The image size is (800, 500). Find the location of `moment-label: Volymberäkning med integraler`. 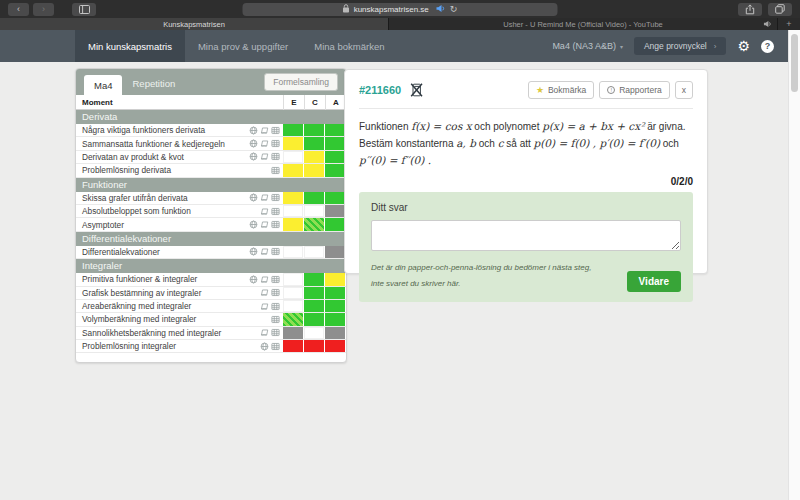

moment-label: Volymberäkning med integraler is located at coordinates (174, 319).